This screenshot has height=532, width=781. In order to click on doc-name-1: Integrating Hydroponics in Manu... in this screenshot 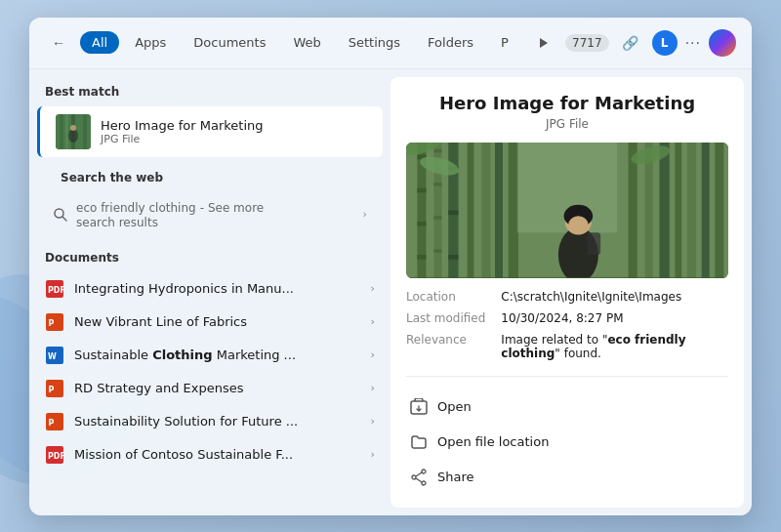, I will do `click(218, 289)`.